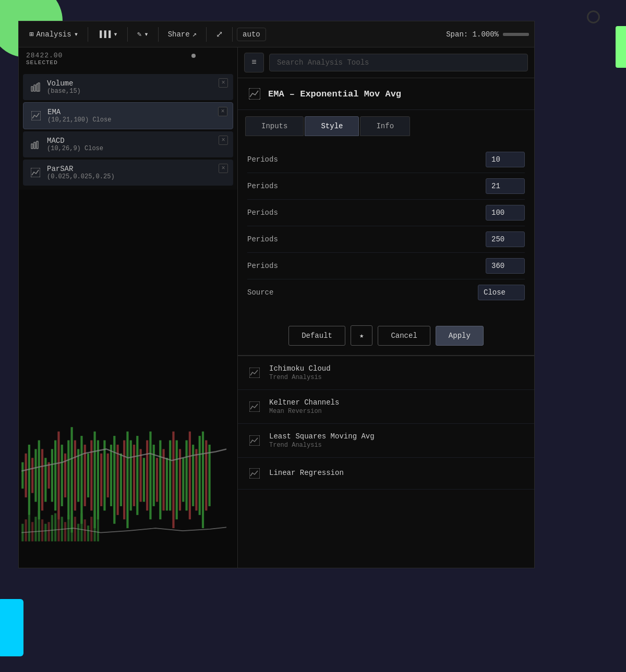  Describe the element at coordinates (386, 226) in the screenshot. I see `inputs-form: Periods Periods Periods Periods` at that location.